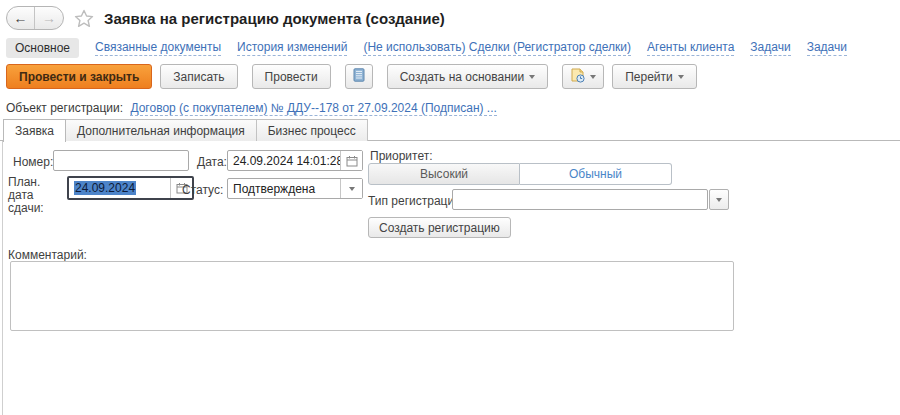 This screenshot has height=415, width=900. What do you see at coordinates (580, 200) in the screenshot?
I see `registration-type-input-wrap` at bounding box center [580, 200].